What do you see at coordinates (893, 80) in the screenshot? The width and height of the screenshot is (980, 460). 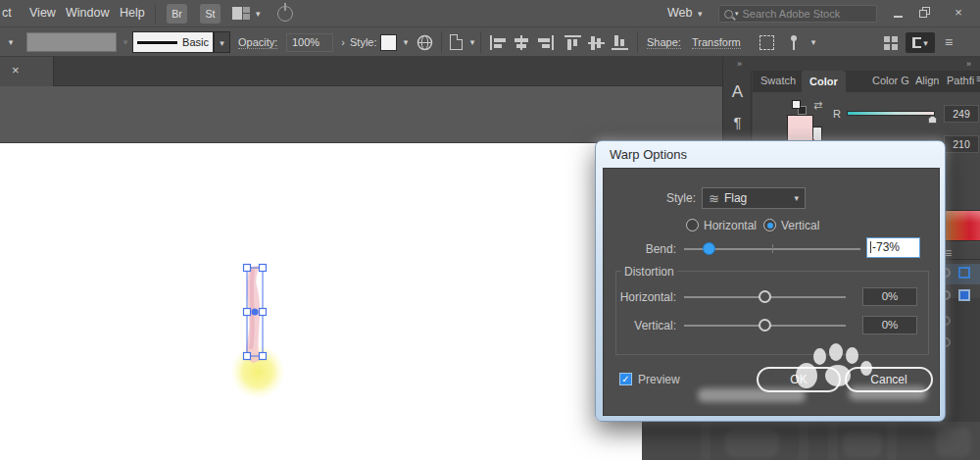 I see `tab-color-guide: Color G` at bounding box center [893, 80].